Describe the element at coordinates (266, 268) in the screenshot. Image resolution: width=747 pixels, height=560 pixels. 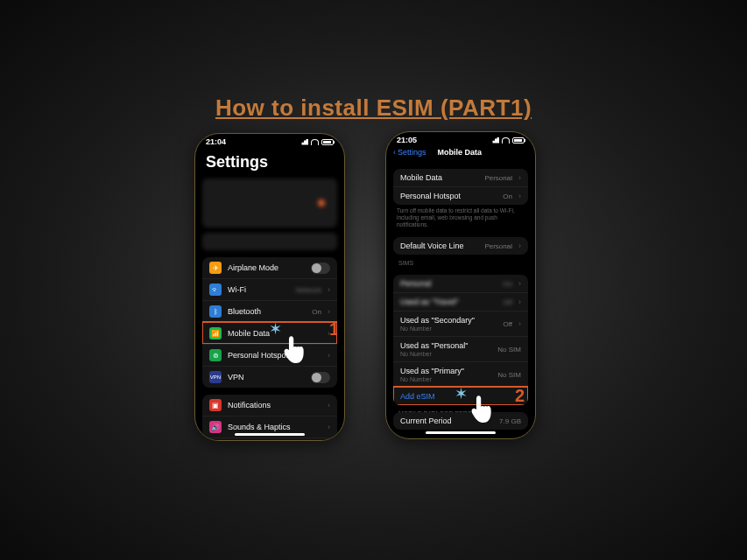
I see `airplane-label: Airplane Mode` at that location.